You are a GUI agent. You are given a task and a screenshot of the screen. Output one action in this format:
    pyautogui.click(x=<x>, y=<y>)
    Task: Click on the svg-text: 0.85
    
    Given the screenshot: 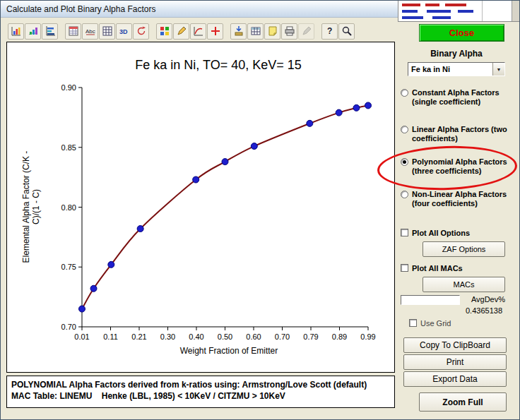 What is the action you would take?
    pyautogui.click(x=69, y=148)
    